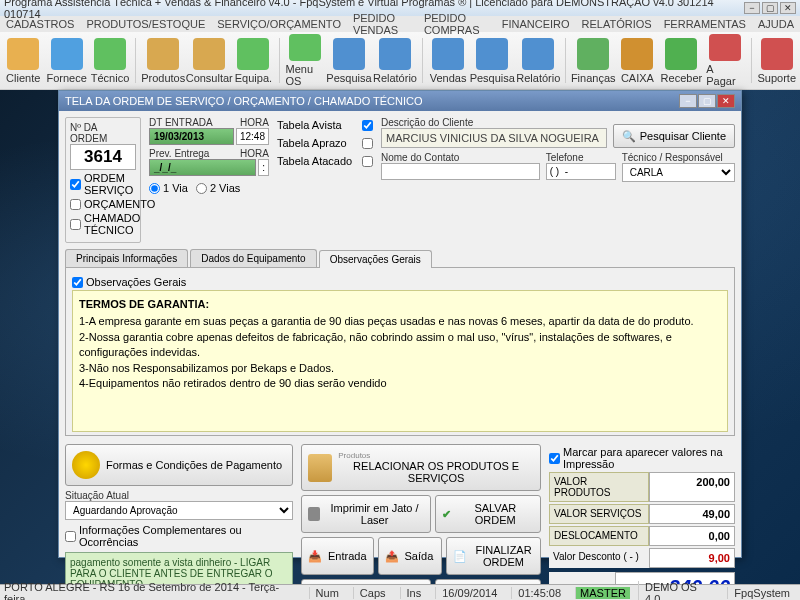 This screenshot has width=800, height=600. Describe the element at coordinates (488, 514) in the screenshot. I see `salvar-button: ✔SALVAR ORDEM` at that location.